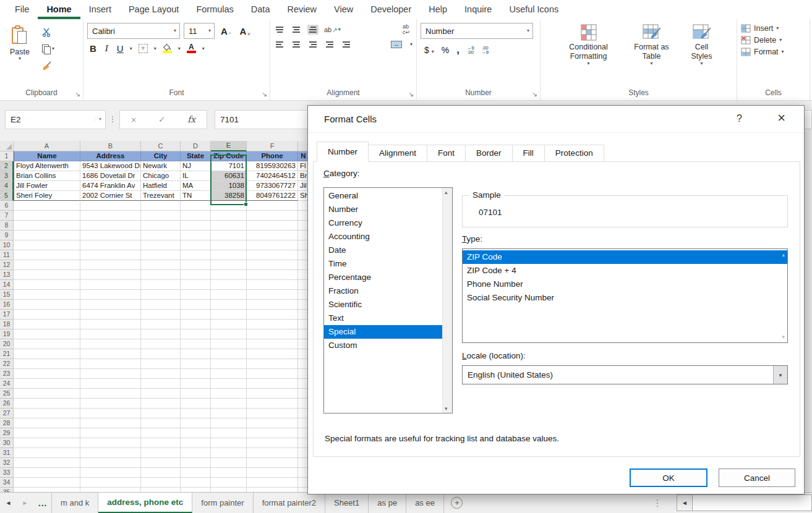 This screenshot has width=812, height=513. What do you see at coordinates (330, 45) in the screenshot?
I see `decrease-indent-button` at bounding box center [330, 45].